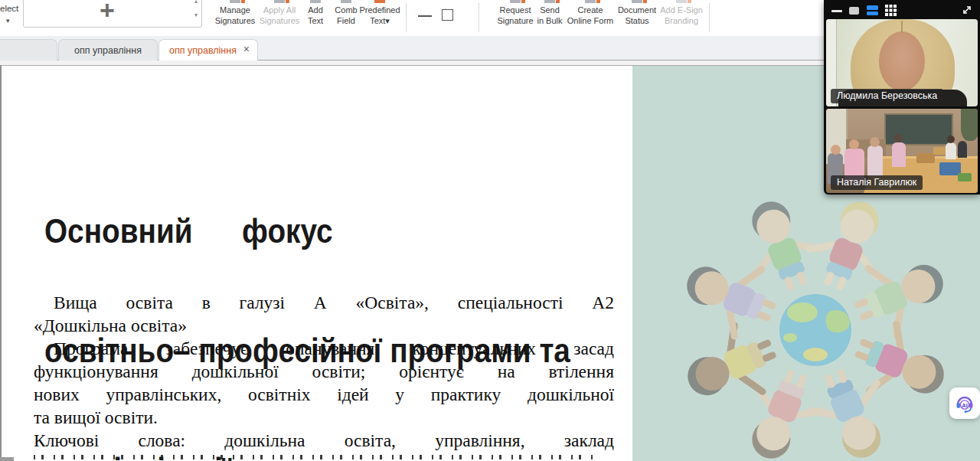  What do you see at coordinates (324, 441) in the screenshot?
I see `body-line: Ключові слова: дошкільна освіта, управлі…` at bounding box center [324, 441].